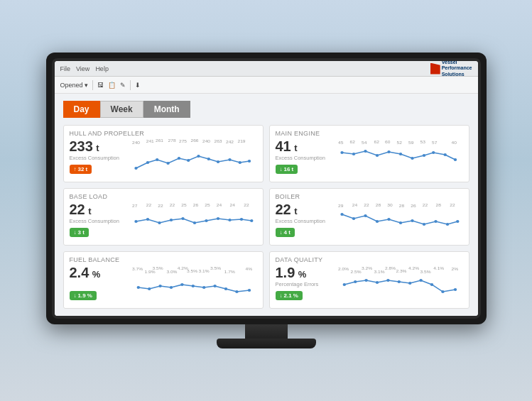 This screenshot has width=532, height=401. I want to click on card-dataquality-left: 1.9 % Percentage Errors ↓ 2.1 %, so click(304, 282).